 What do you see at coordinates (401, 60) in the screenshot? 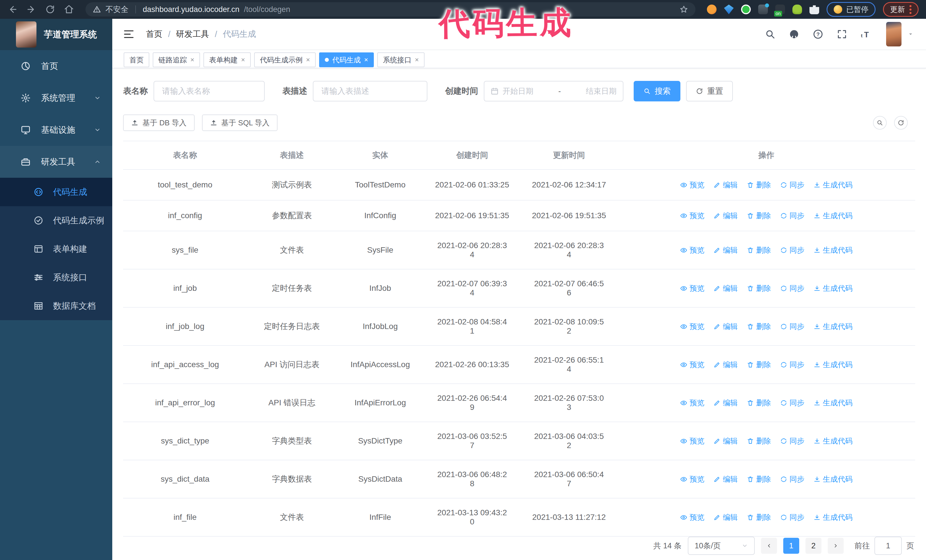
I see `tab-system-api: 系统接口` at bounding box center [401, 60].